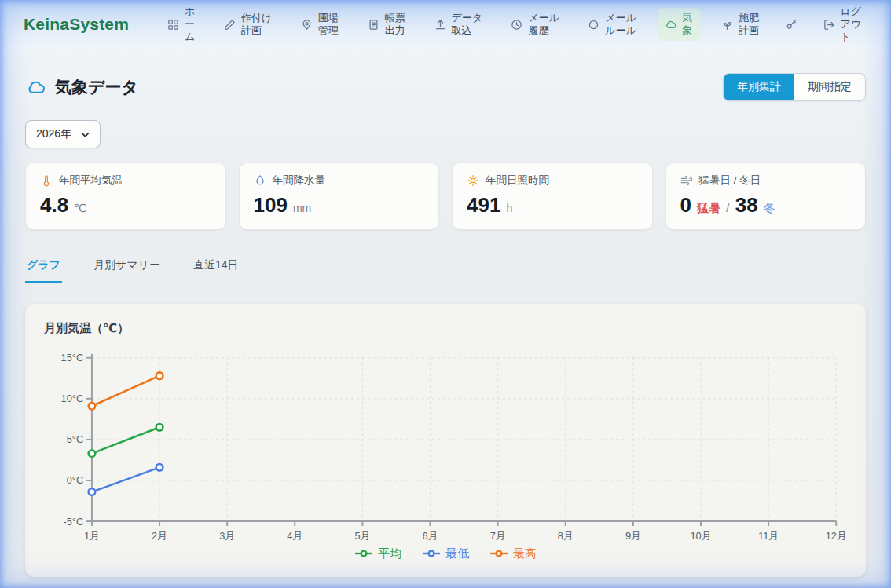  Describe the element at coordinates (709, 209) in the screenshot. I see `hot-days-label: 猛暑` at that location.